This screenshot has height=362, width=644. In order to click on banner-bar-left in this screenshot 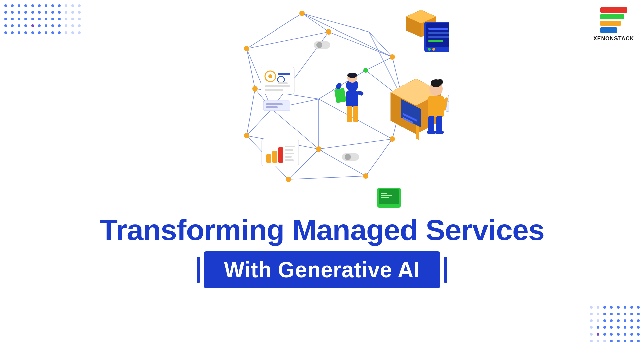, I will do `click(198, 270)`.